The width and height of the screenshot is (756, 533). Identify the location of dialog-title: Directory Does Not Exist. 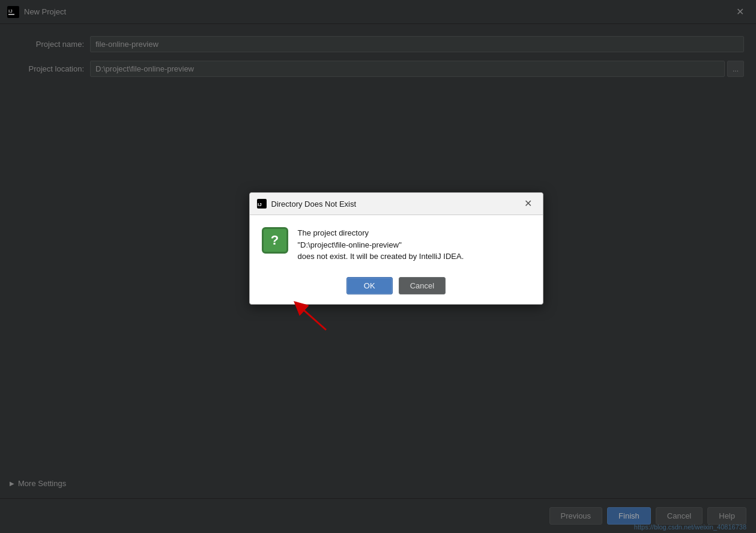
(394, 204).